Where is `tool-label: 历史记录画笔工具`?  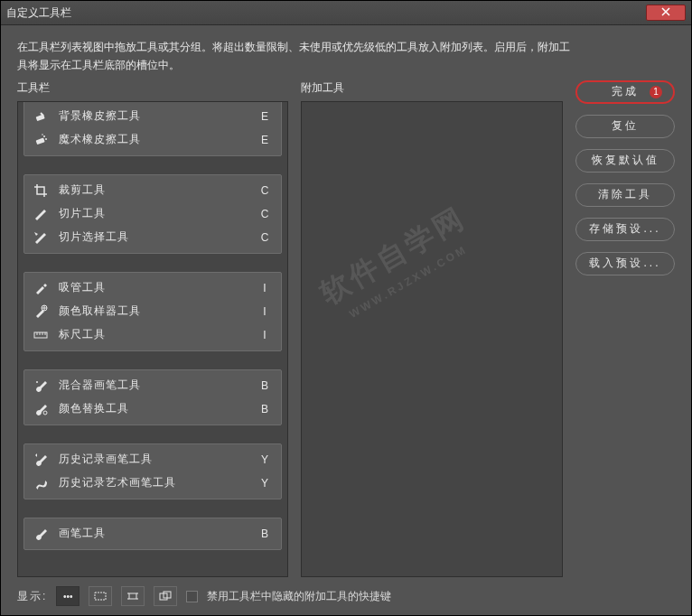
tool-label: 历史记录画笔工具 is located at coordinates (157, 459).